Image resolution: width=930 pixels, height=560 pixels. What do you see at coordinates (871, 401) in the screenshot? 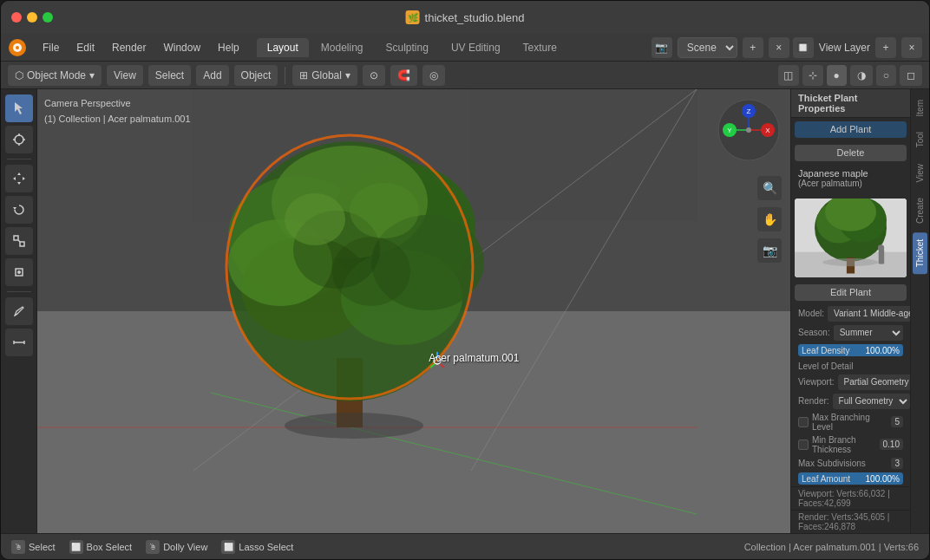
I see `render-lod-selector: Full Geometry` at bounding box center [871, 401].